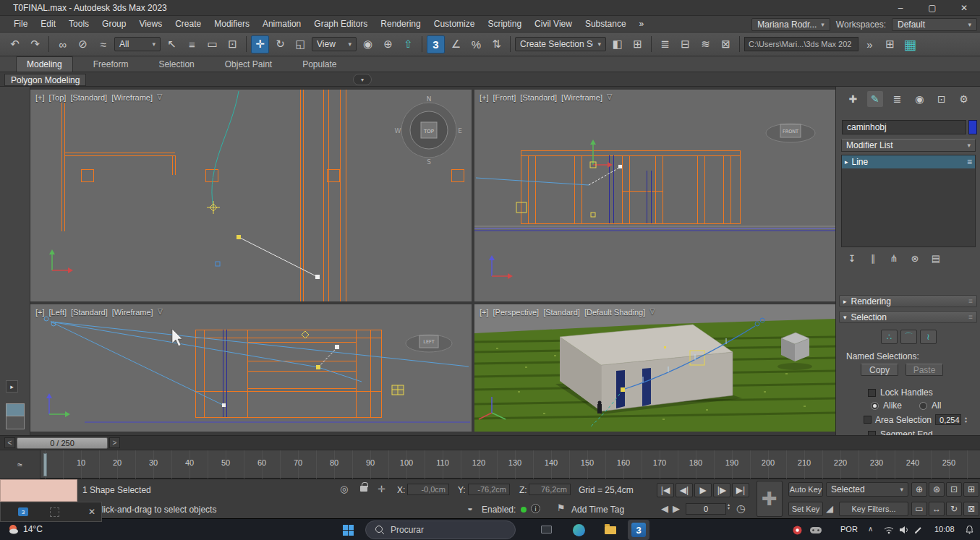 Image resolution: width=980 pixels, height=540 pixels. I want to click on named-selection-set-dropdown: Create Selection Se ▾, so click(561, 44).